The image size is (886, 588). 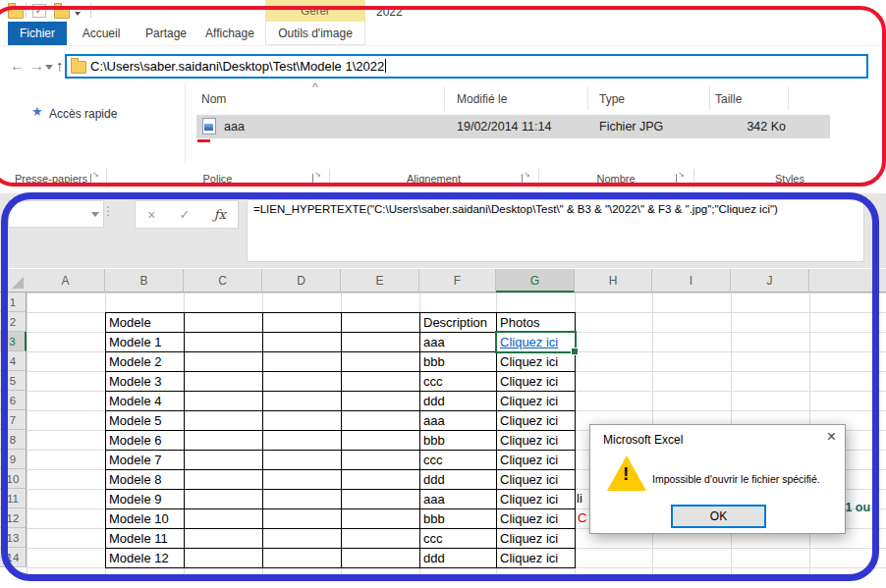 What do you see at coordinates (14, 342) in the screenshot?
I see `row-header-3: 3` at bounding box center [14, 342].